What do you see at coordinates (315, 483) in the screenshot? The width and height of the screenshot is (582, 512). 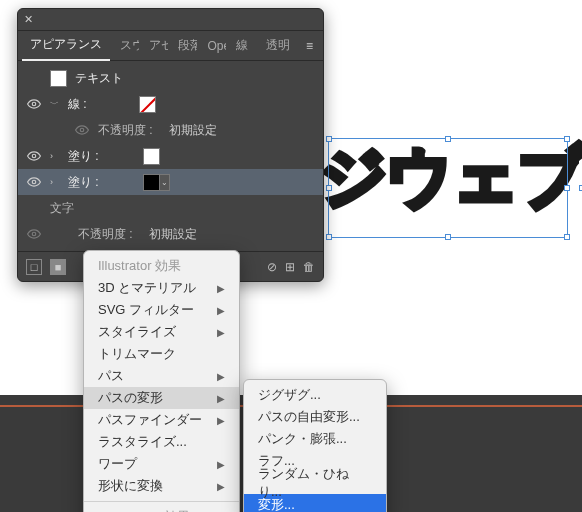 I see `menu-item: ランダム・ひねり...` at bounding box center [315, 483].